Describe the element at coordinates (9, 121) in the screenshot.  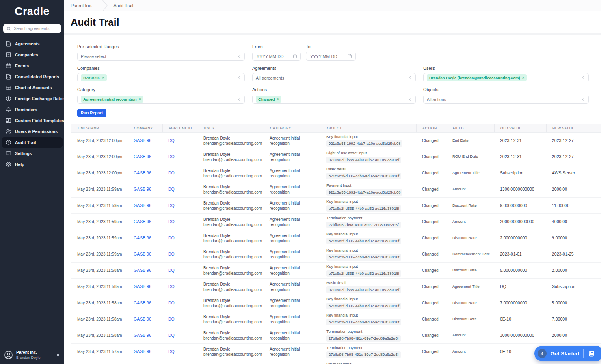
I see `layout-icon` at that location.